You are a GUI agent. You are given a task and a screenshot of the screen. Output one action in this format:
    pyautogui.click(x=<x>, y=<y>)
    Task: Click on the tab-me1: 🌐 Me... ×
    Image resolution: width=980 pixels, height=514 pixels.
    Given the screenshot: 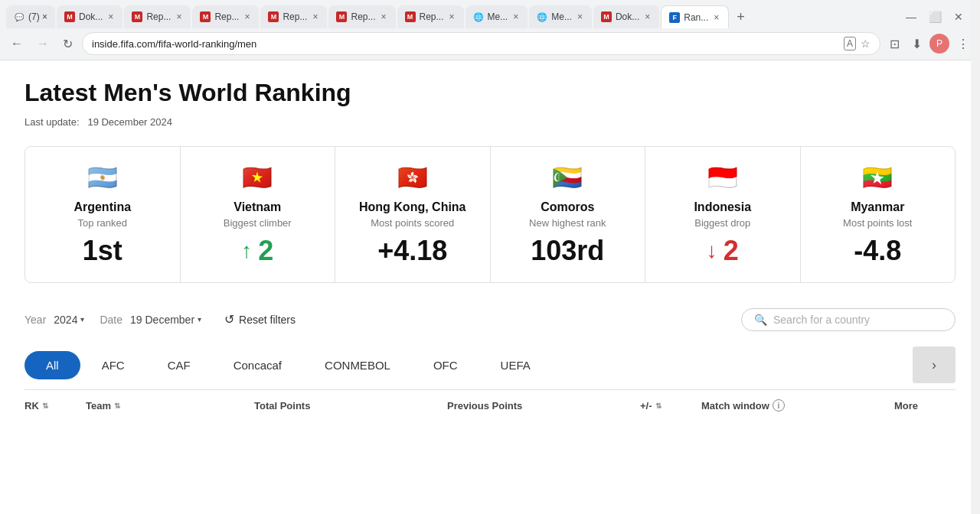 What is the action you would take?
    pyautogui.click(x=497, y=17)
    